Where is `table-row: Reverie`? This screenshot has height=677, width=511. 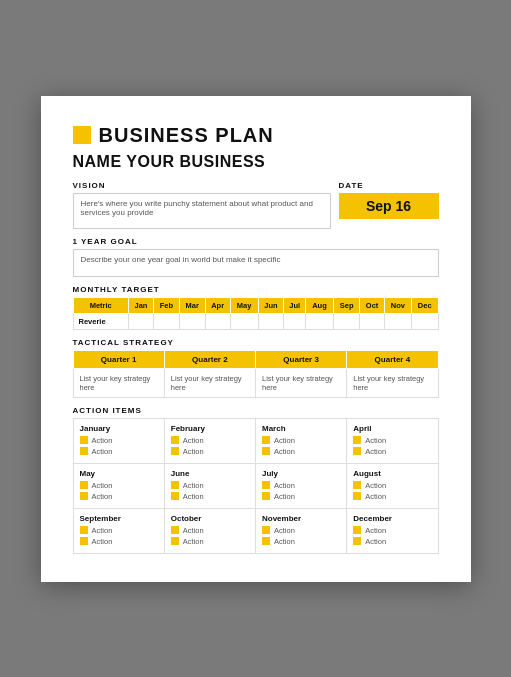
table-row: Reverie is located at coordinates (256, 321).